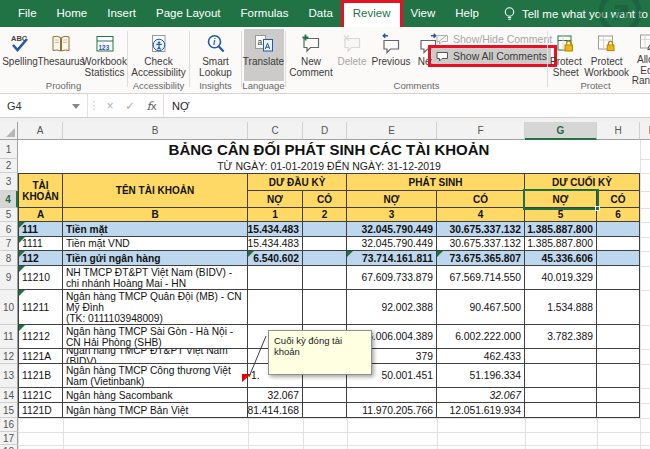  Describe the element at coordinates (40, 356) in the screenshot. I see `cell-A12: 1121A` at that location.